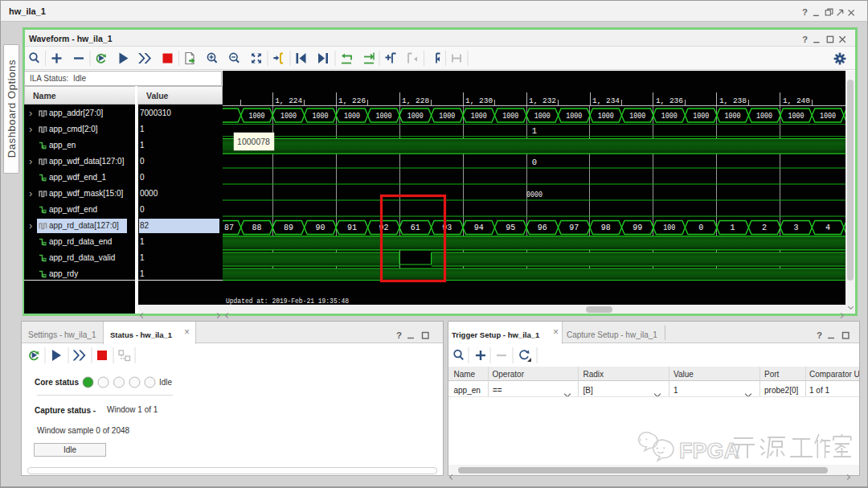 This screenshot has width=868, height=488. I want to click on svg-text: 1, 240, so click(796, 101).